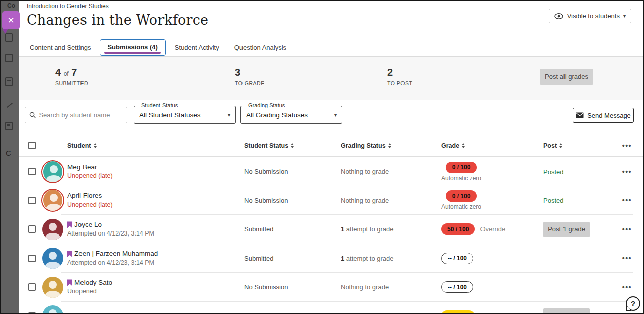 The width and height of the screenshot is (644, 314). What do you see at coordinates (85, 196) in the screenshot?
I see `student-name: April Flores` at bounding box center [85, 196].